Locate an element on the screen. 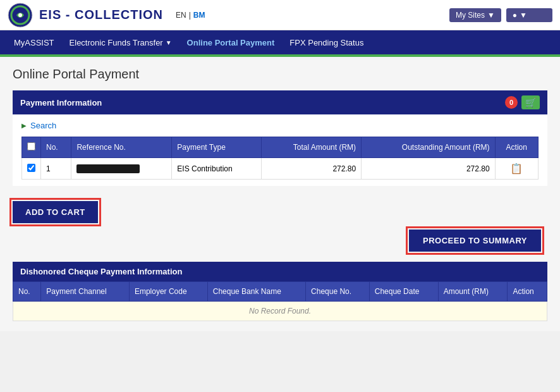 The height and width of the screenshot is (392, 560). payment-table: No. Reference No. Payment Type Total Amo… is located at coordinates (280, 158).